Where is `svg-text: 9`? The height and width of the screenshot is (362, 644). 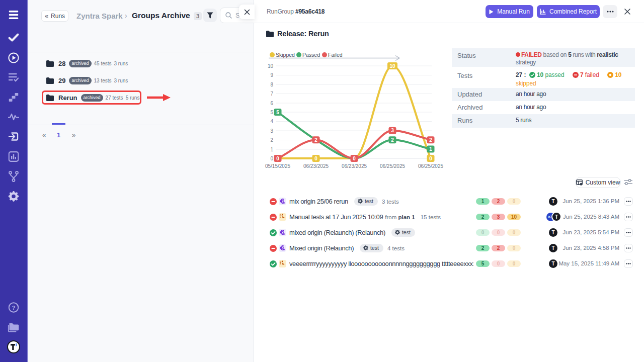
svg-text: 9 is located at coordinates (272, 75).